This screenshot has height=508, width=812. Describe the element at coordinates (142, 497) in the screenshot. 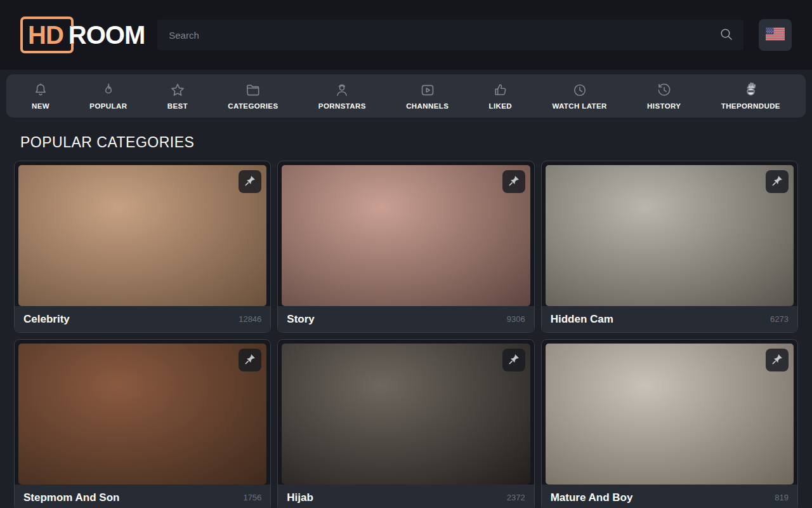

I see `category-footer: Stepmom And Son 1756` at that location.